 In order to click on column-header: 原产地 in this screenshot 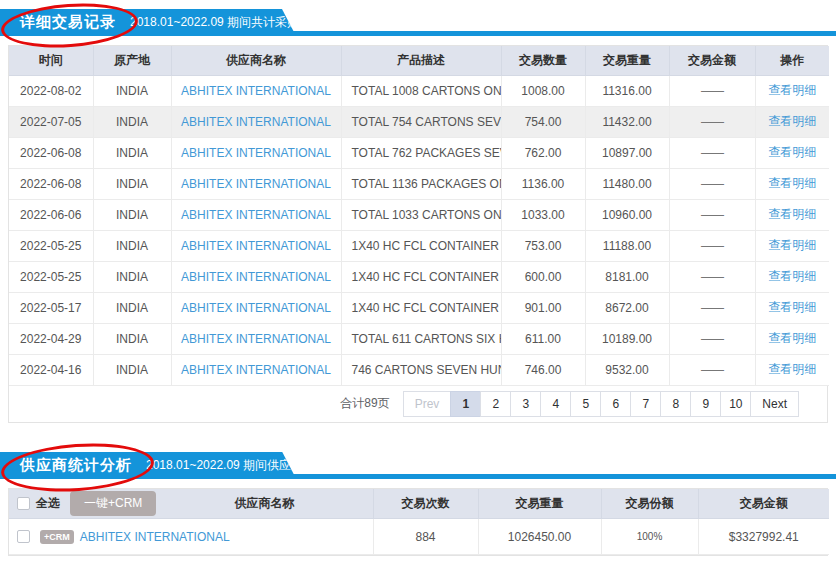, I will do `click(132, 60)`.